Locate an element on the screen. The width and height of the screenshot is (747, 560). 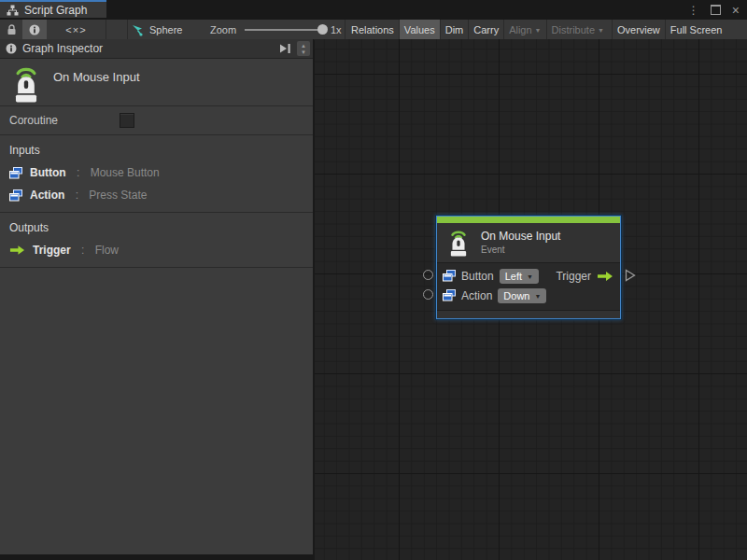
distribute-button: Distribute ▼ is located at coordinates (577, 30).